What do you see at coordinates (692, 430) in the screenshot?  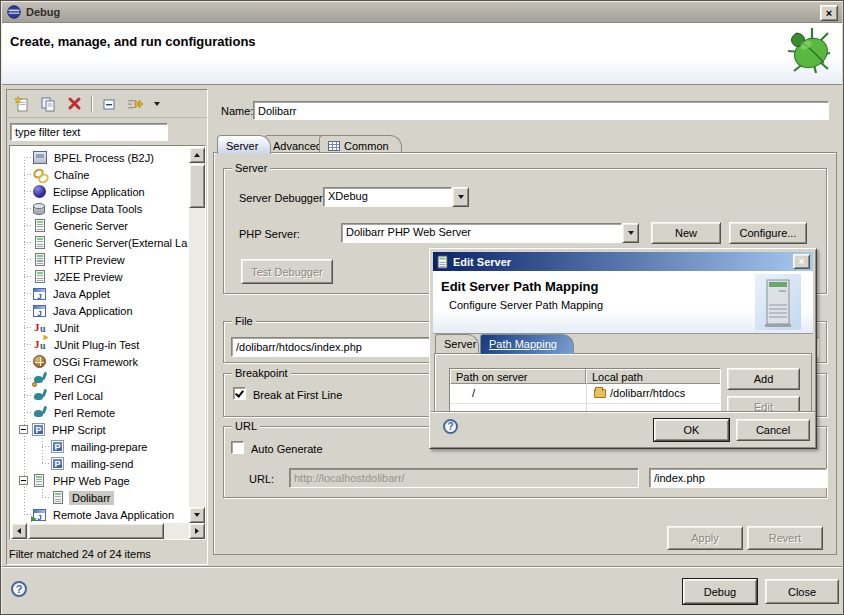 I see `ok-button: OK` at bounding box center [692, 430].